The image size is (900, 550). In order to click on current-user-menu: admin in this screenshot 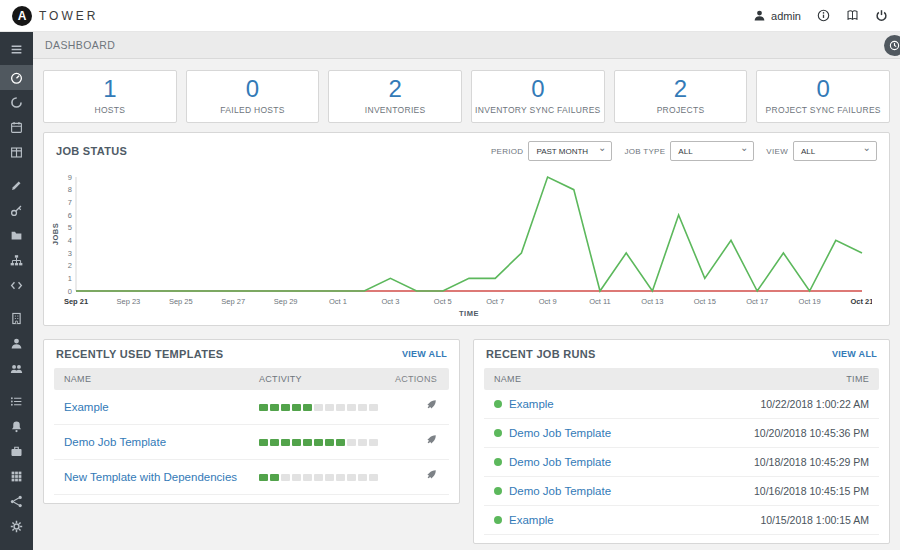, I will do `click(777, 16)`.